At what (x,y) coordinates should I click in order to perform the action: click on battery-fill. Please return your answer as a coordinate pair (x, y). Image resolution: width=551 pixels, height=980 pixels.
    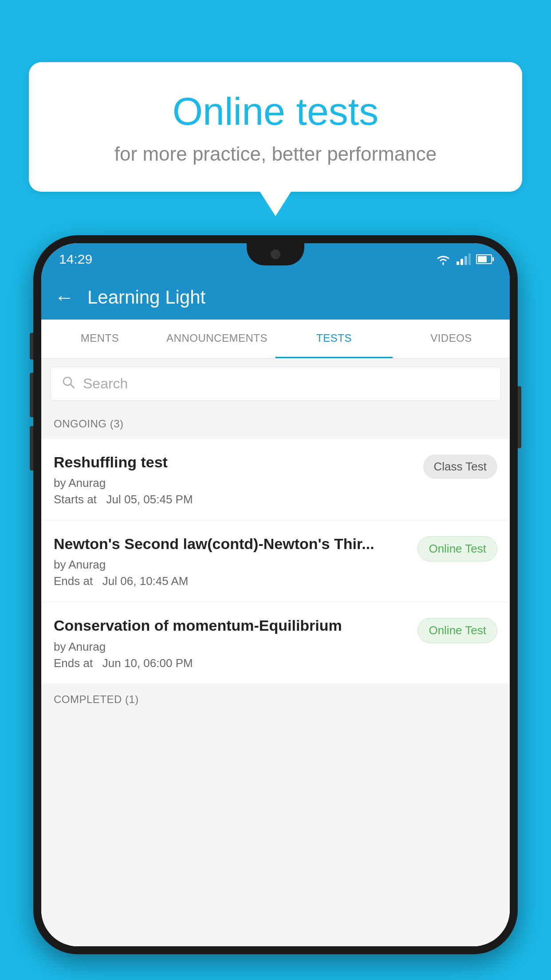
    Looking at the image, I should click on (482, 259).